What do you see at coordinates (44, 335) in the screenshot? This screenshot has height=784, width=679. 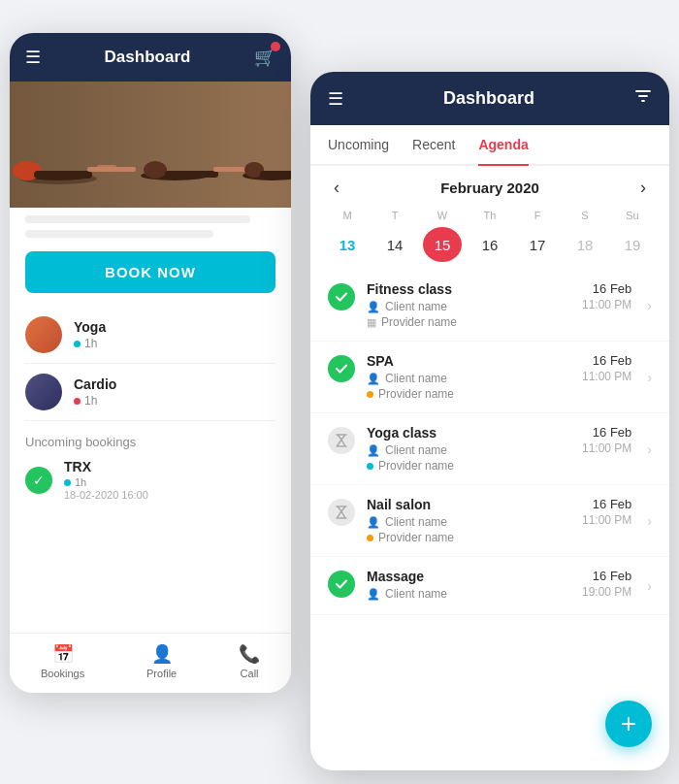 I see `yoga-avatar` at bounding box center [44, 335].